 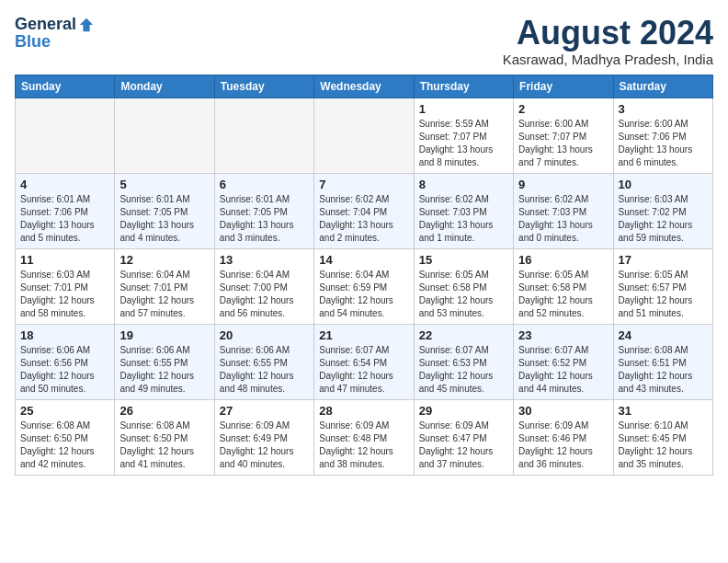 I want to click on day-number: 19, so click(x=164, y=335).